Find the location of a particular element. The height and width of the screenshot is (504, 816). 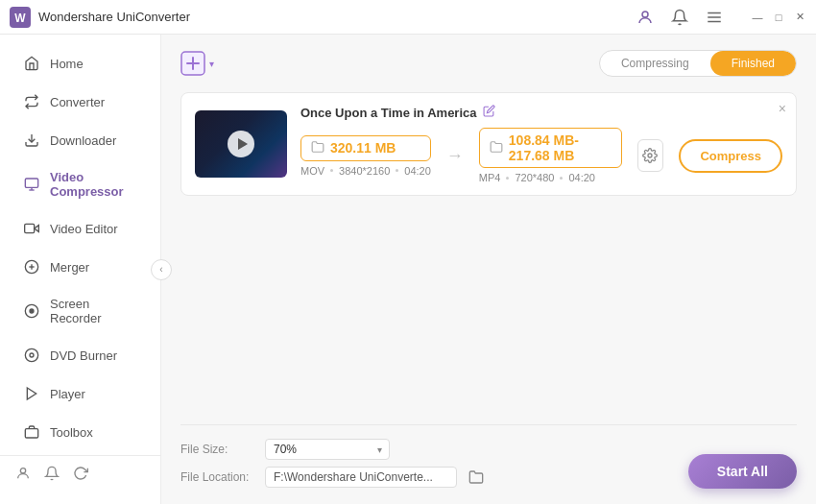

settings-button is located at coordinates (651, 156).